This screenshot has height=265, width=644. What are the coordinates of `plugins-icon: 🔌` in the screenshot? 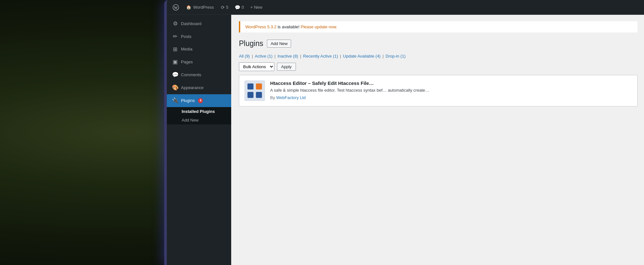 It's located at (175, 101).